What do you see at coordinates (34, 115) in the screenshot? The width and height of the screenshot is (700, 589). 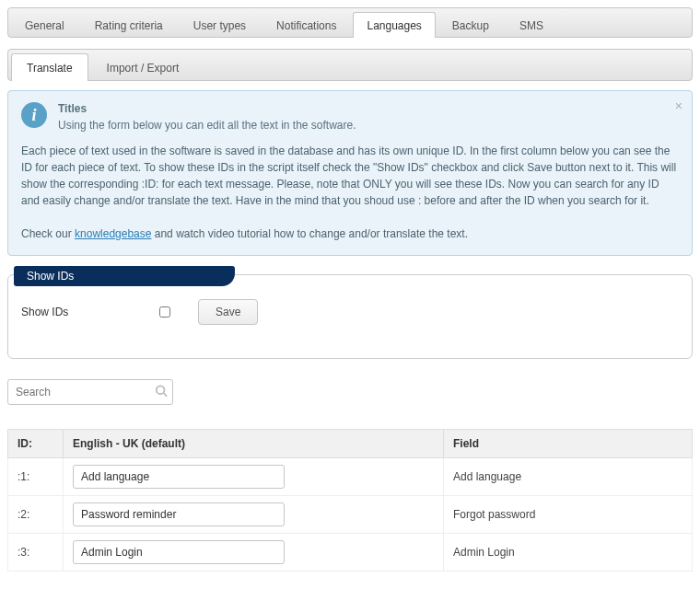 I see `info-icon: i` at bounding box center [34, 115].